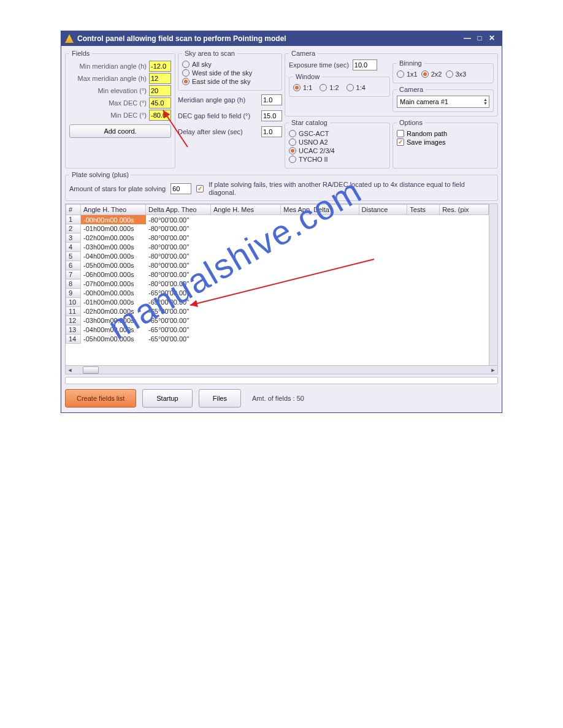  What do you see at coordinates (200, 189) in the screenshot?
I see `plate-retry-checkbox` at bounding box center [200, 189].